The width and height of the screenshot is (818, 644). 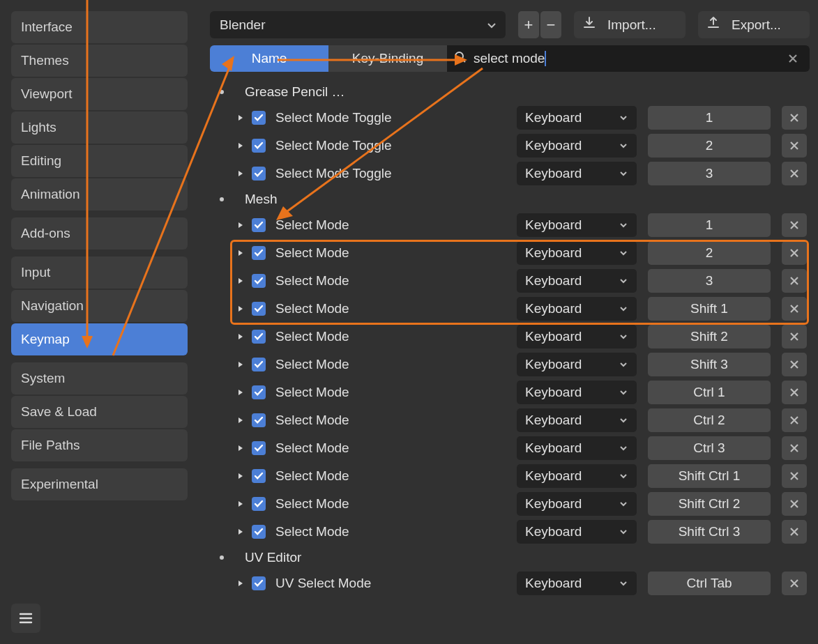 I want to click on shortcut-button: Ctrl Tab, so click(x=709, y=583).